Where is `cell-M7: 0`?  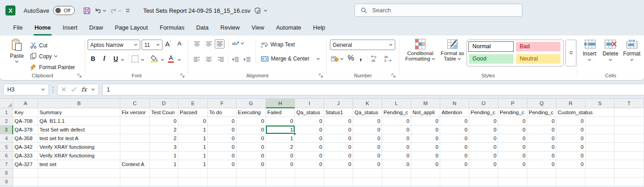
cell-M7: 0 is located at coordinates (426, 165).